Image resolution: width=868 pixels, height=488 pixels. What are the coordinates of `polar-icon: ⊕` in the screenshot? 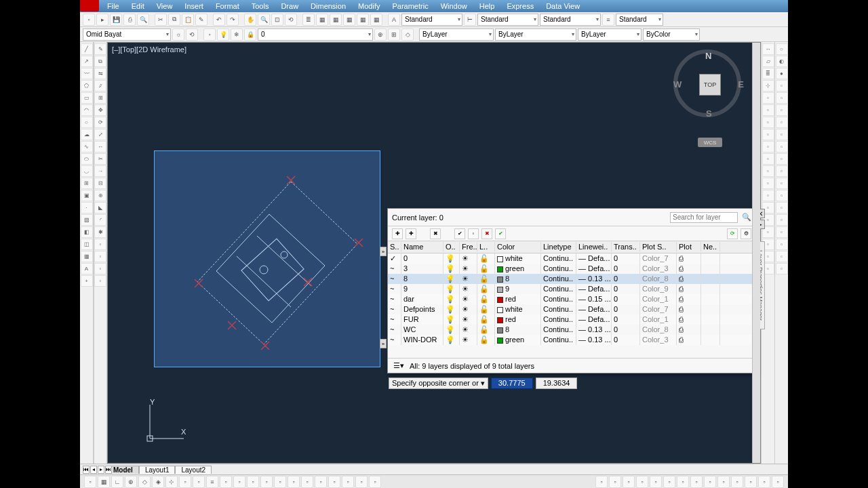 It's located at (131, 482).